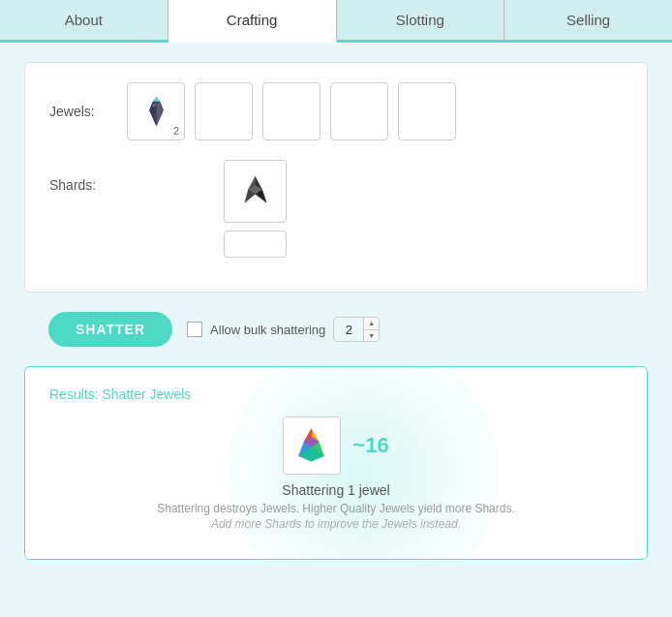 This screenshot has width=672, height=617. I want to click on shards-row: Shards:, so click(336, 206).